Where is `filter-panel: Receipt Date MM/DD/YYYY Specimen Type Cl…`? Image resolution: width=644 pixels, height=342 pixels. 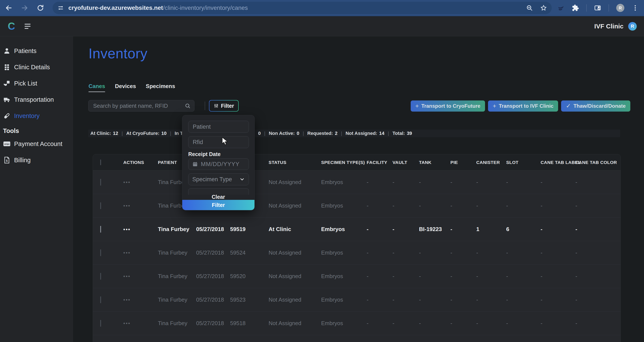 filter-panel: Receipt Date MM/DD/YYYY Specimen Type Cl… is located at coordinates (218, 163).